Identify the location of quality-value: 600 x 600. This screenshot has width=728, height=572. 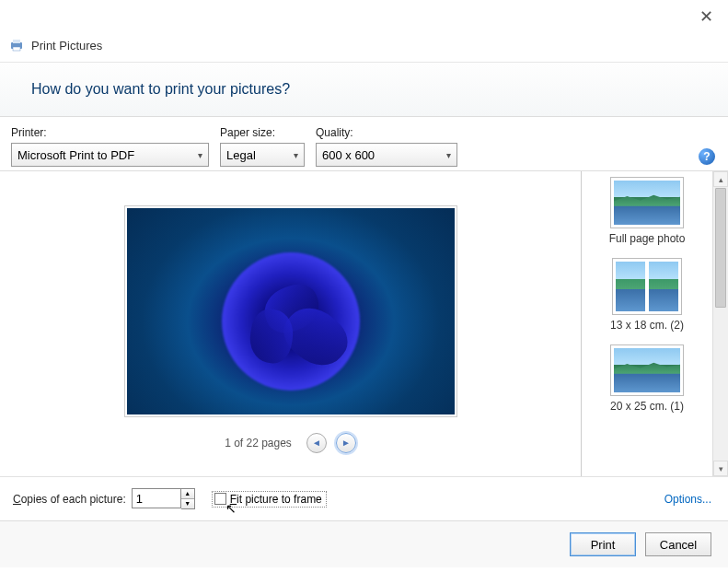
(348, 155).